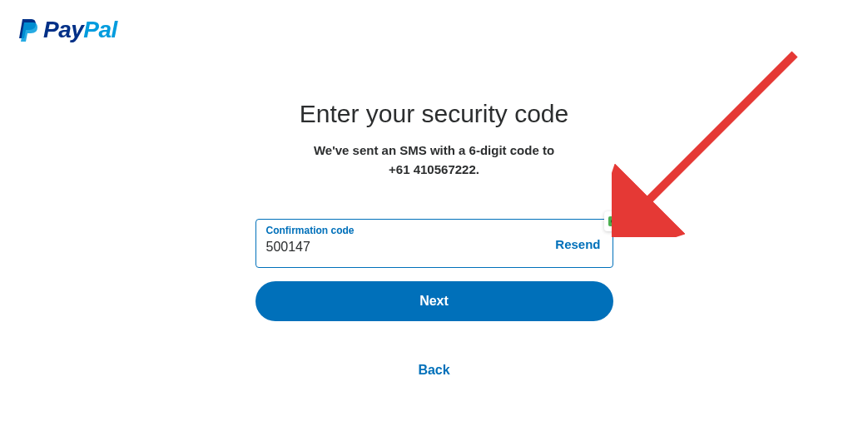  What do you see at coordinates (80, 30) in the screenshot?
I see `paypal-logo-text: PayPal` at bounding box center [80, 30].